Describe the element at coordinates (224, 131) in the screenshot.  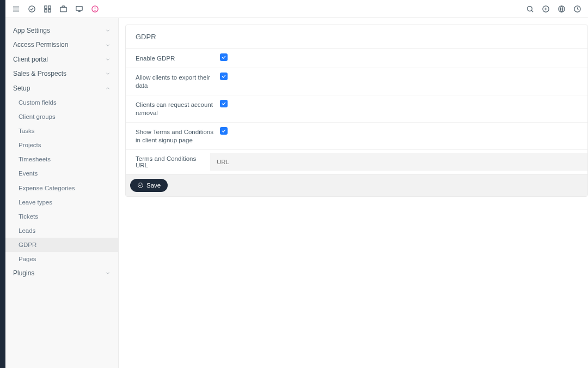
I see `checkbox-show-terms` at that location.